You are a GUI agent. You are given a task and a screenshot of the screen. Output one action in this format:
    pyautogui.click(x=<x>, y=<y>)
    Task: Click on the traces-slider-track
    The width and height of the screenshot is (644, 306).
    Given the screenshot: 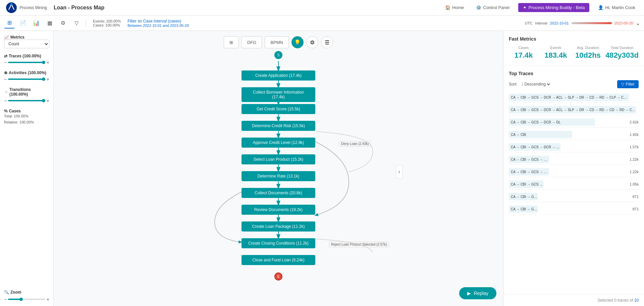 What is the action you would take?
    pyautogui.click(x=27, y=62)
    